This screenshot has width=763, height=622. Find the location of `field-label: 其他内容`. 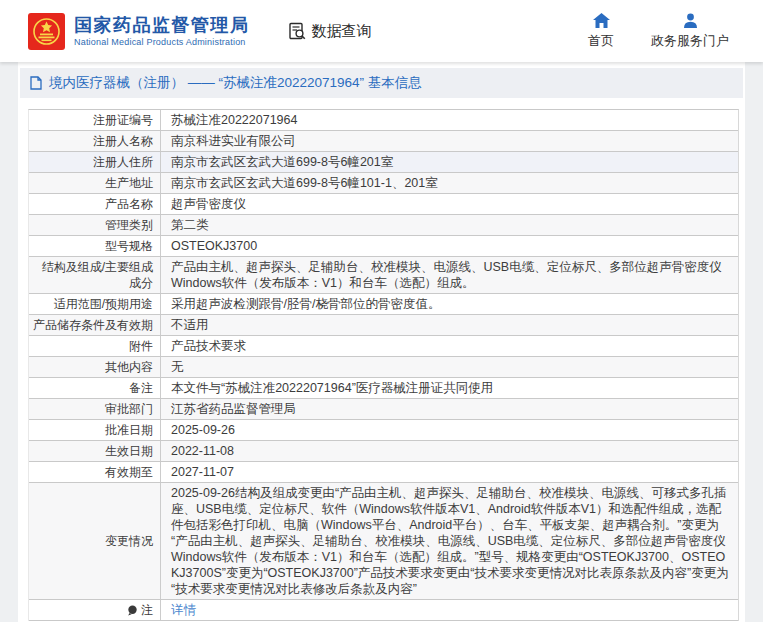

field-label: 其他内容 is located at coordinates (95, 367).